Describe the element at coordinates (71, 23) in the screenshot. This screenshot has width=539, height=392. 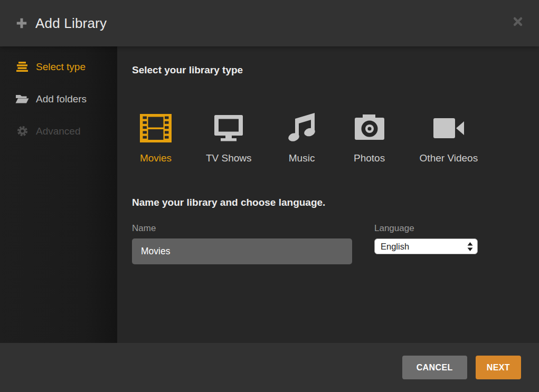
I see `dialog-title: Add Library` at that location.